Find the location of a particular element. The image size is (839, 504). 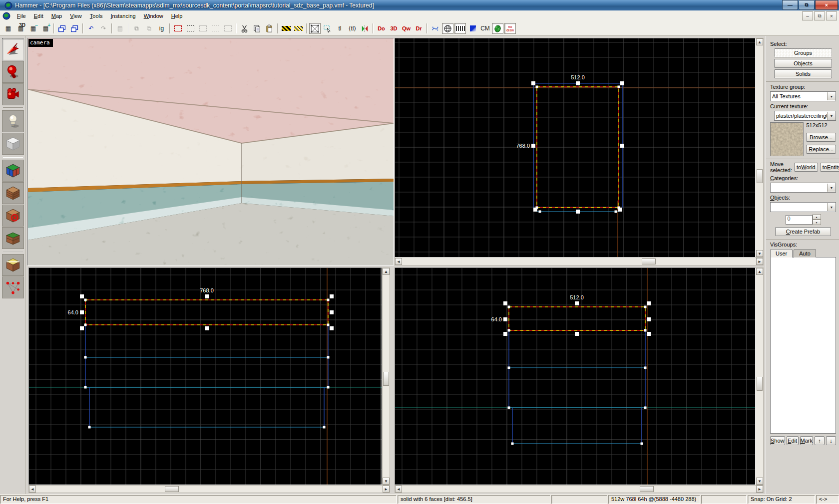

menu-instancing: Instancing is located at coordinates (123, 16).